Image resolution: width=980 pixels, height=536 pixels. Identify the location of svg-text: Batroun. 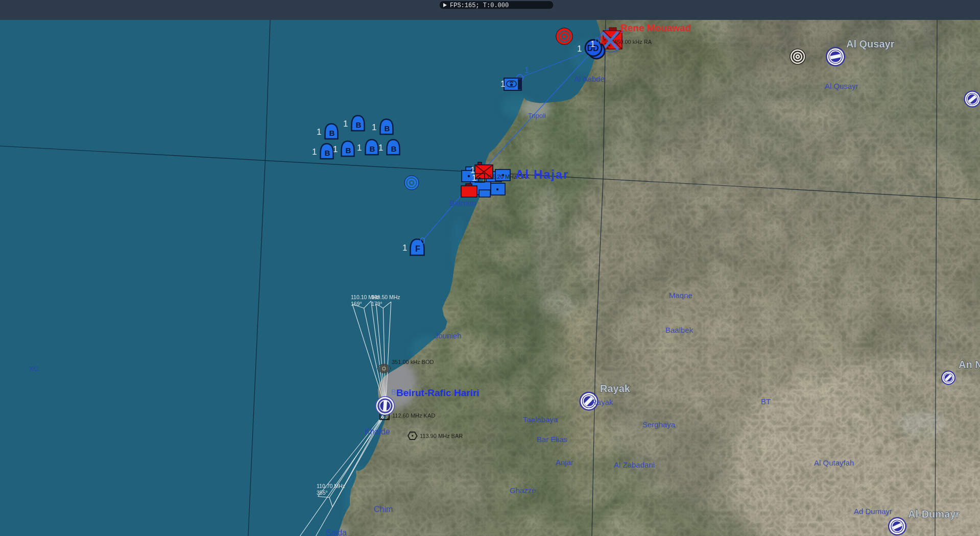
(463, 203).